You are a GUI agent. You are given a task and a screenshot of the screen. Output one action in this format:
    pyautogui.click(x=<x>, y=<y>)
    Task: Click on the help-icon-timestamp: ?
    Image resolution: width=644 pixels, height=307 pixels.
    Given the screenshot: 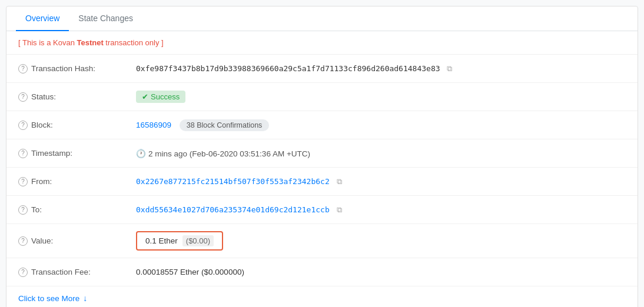 What is the action you would take?
    pyautogui.click(x=23, y=154)
    